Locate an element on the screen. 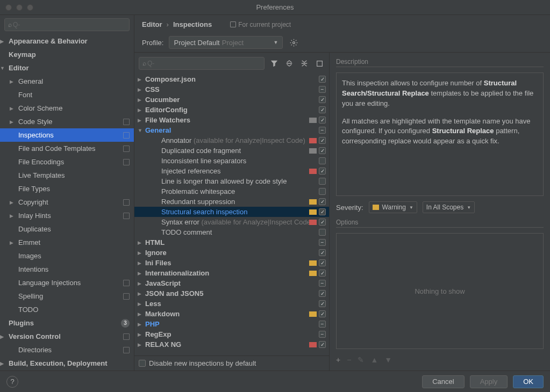 This screenshot has width=550, height=392. inspection-category: ▶PHP is located at coordinates (232, 324).